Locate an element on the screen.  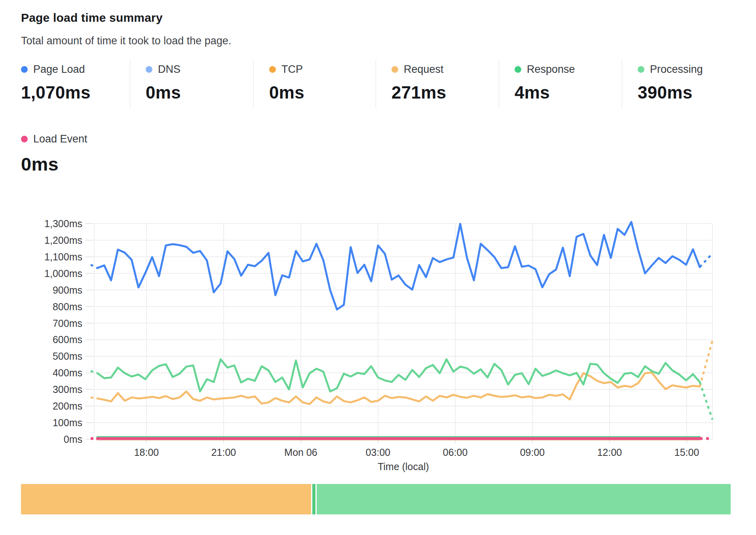
y-axis-tick-label: 400ms is located at coordinates (67, 373).